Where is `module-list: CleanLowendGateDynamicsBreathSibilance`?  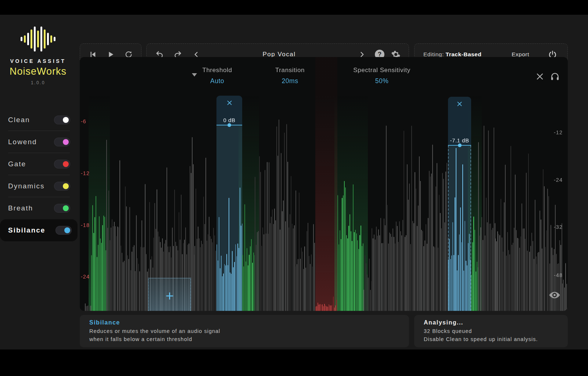 module-list: CleanLowendGateDynamicsBreathSibilance is located at coordinates (38, 175).